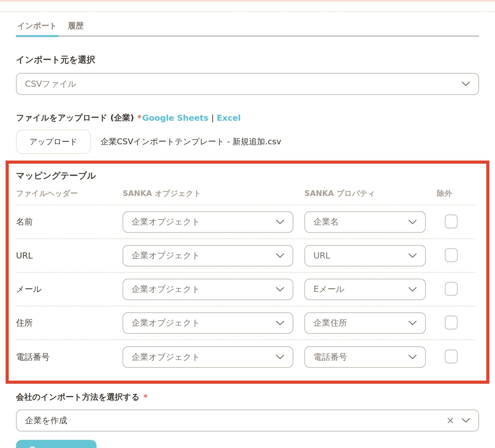 This screenshot has height=448, width=495. Describe the element at coordinates (69, 289) in the screenshot. I see `file-header-label: メール` at that location.